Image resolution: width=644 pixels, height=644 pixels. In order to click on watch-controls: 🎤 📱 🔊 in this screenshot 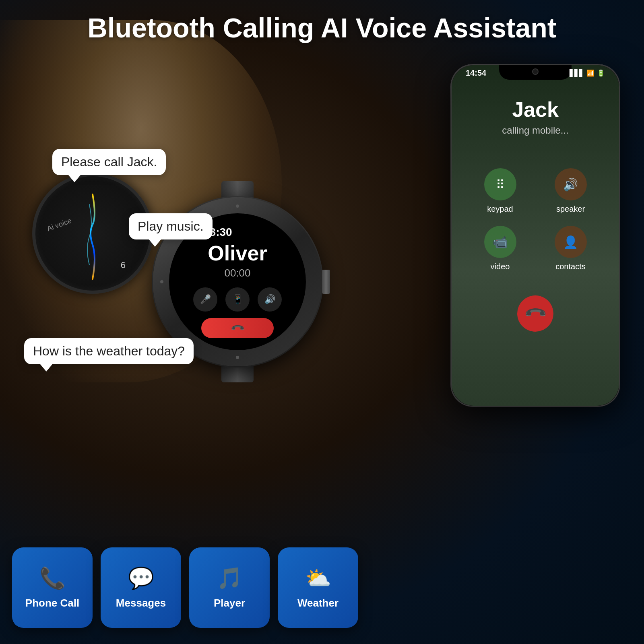, I will do `click(237, 299)`.